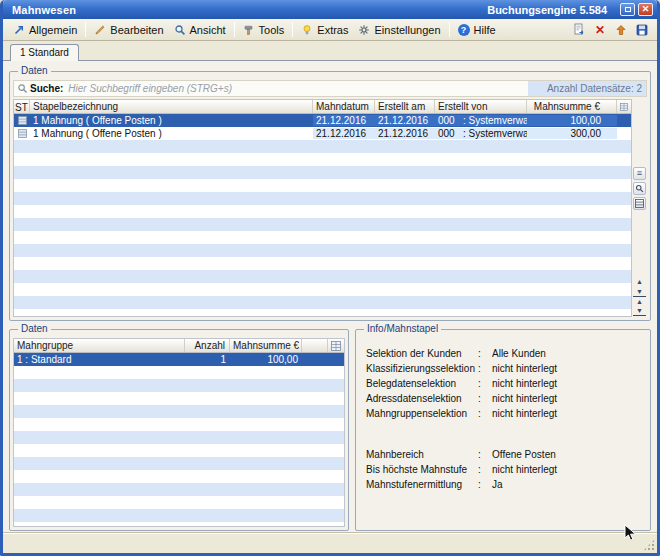  Describe the element at coordinates (504, 414) in the screenshot. I see `info-row-mahngruppen: Mahngruppenselektion : nicht hinterlegt` at that location.